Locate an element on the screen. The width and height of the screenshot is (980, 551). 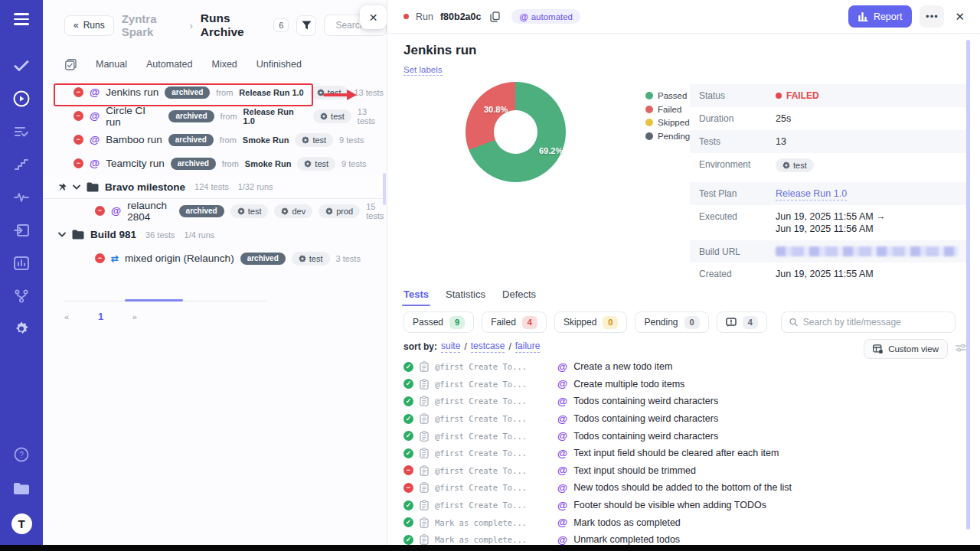
donut-passed-label: 69.2% is located at coordinates (551, 151).